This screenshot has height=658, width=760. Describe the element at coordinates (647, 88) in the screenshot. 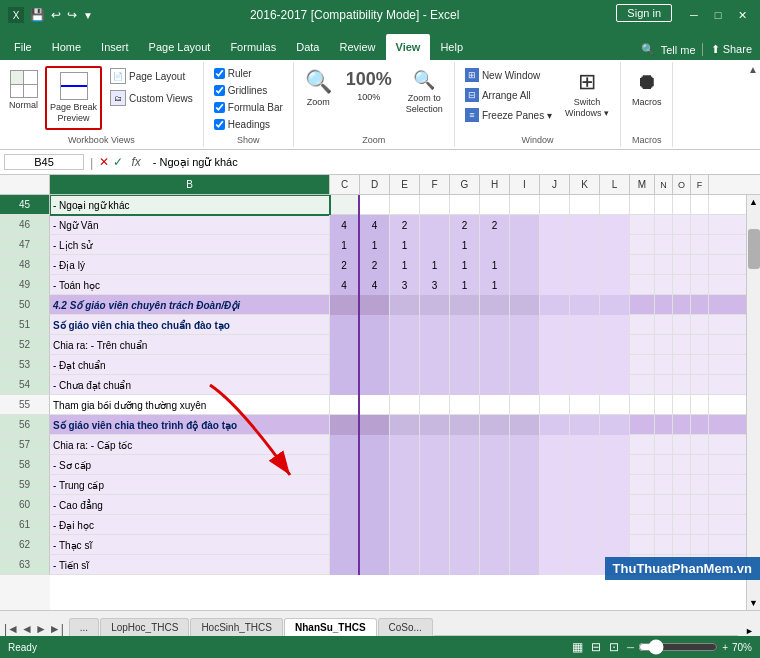

I see `macros-button: ⏺ Macros` at that location.